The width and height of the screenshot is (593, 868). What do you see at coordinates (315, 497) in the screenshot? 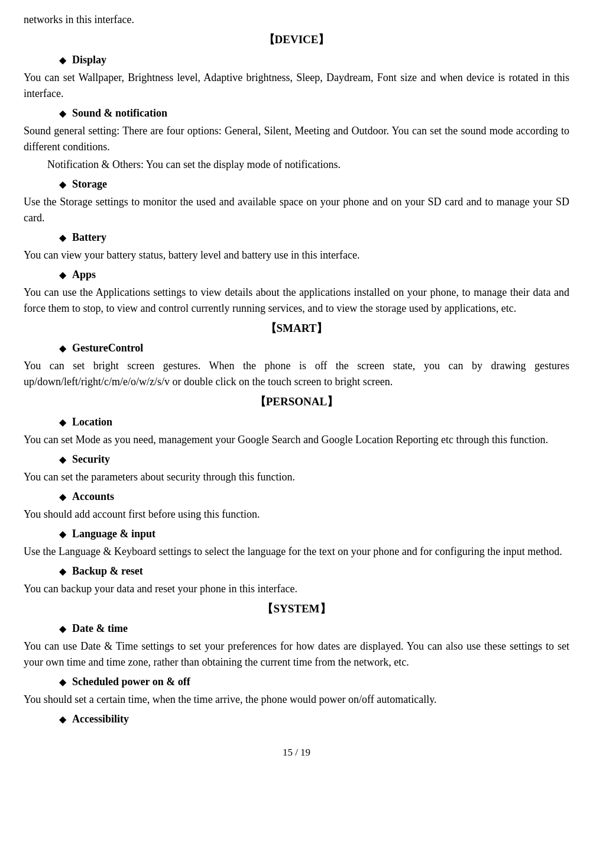
I see `accounts-bullet: ◆ Accounts` at bounding box center [315, 497].